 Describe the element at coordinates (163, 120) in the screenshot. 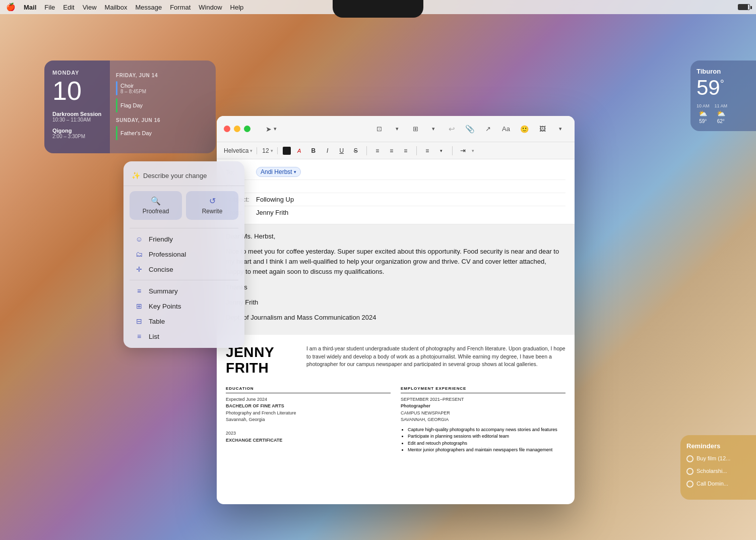

I see `calendar-future-day-2: SUNDAY, JUN 16` at that location.